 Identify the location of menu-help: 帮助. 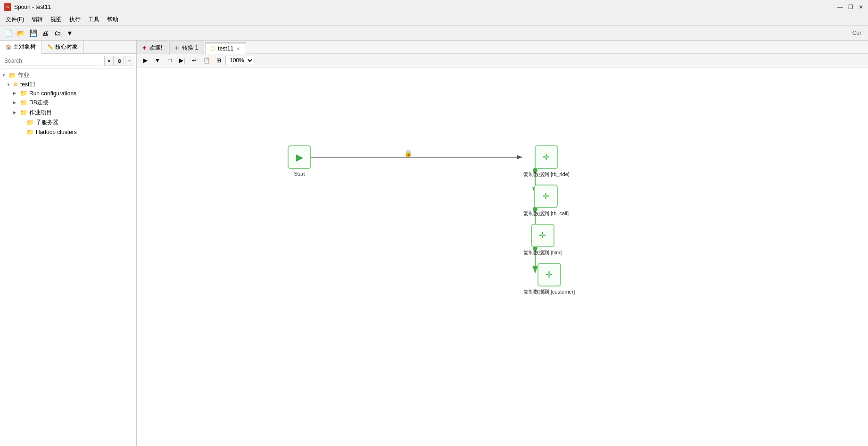
(113, 20).